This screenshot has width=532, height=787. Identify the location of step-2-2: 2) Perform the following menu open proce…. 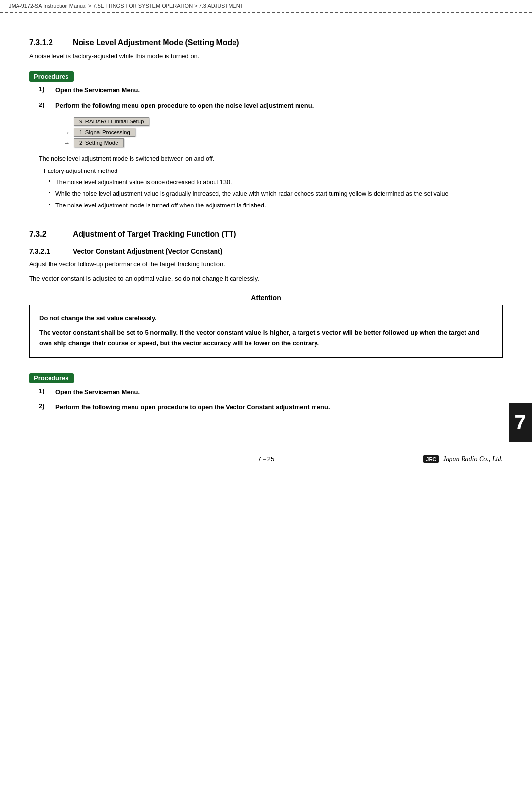
(266, 407).